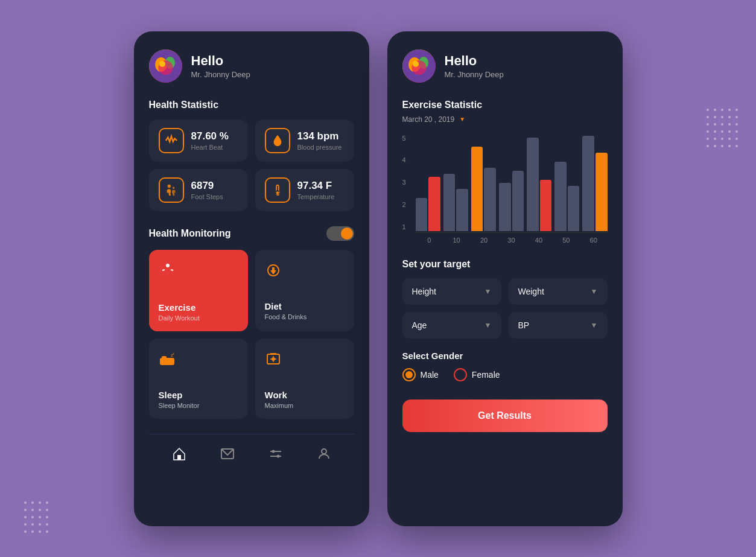  I want to click on x-axis: 0 10 20 30 40 50 60, so click(512, 240).